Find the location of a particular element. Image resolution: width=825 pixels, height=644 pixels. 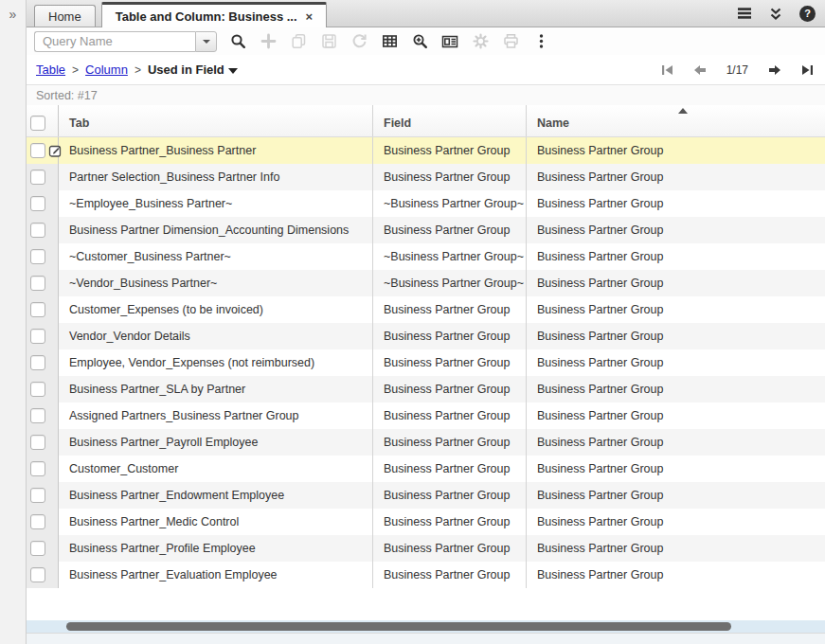

table-row: Business Partner_Payroll EmployeeBusines… is located at coordinates (426, 442).